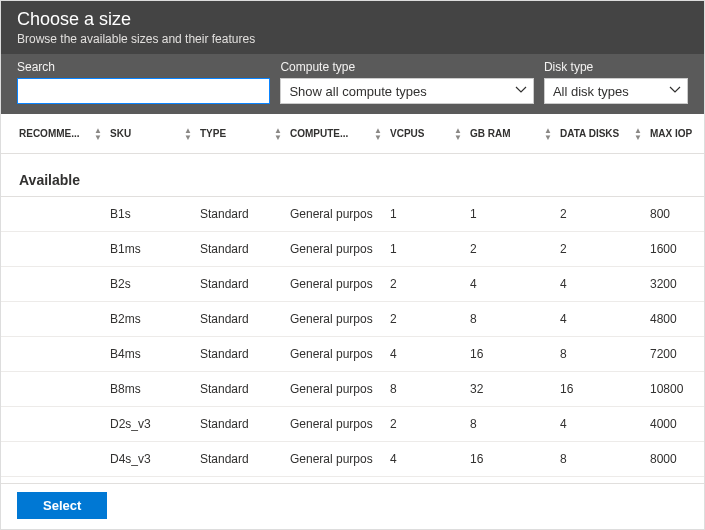 The height and width of the screenshot is (530, 705). I want to click on table-row: B2sStandardGeneral purpos2443200, so click(352, 284).